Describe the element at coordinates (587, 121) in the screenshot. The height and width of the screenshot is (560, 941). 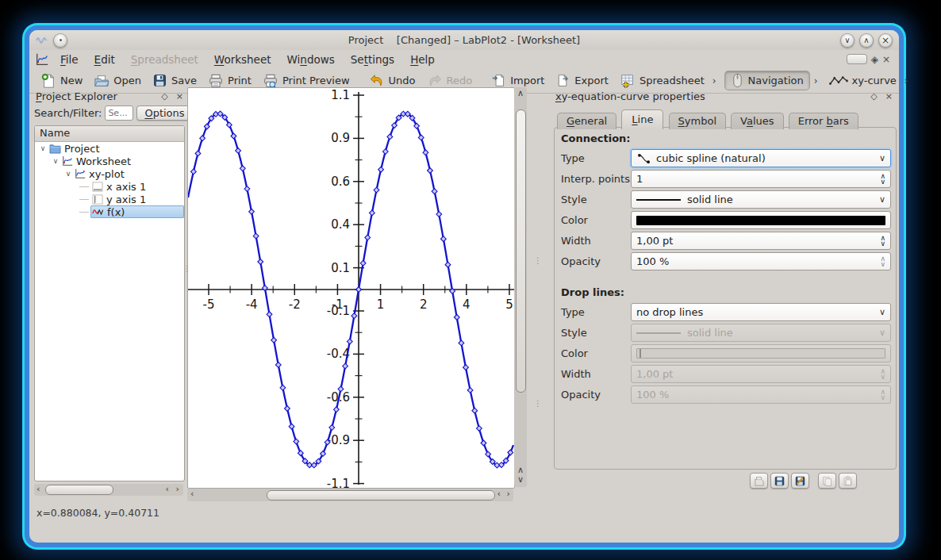
I see `tab-general: General` at that location.